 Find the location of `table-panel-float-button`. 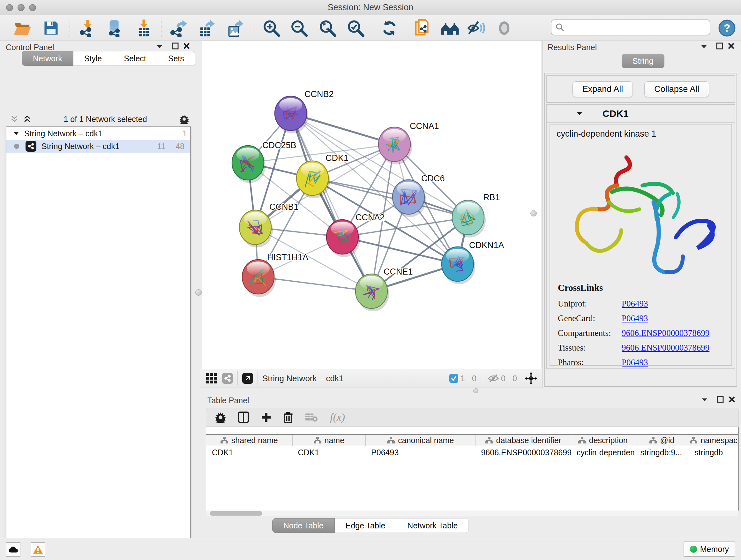

table-panel-float-button is located at coordinates (720, 399).